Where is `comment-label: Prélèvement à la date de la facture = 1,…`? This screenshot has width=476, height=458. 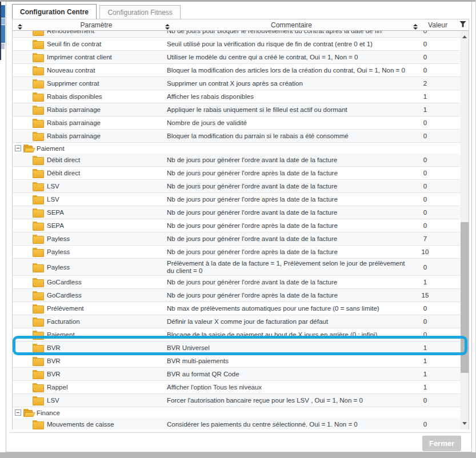
comment-label: Prélèvement à la date de la facture = 1,… is located at coordinates (289, 267).